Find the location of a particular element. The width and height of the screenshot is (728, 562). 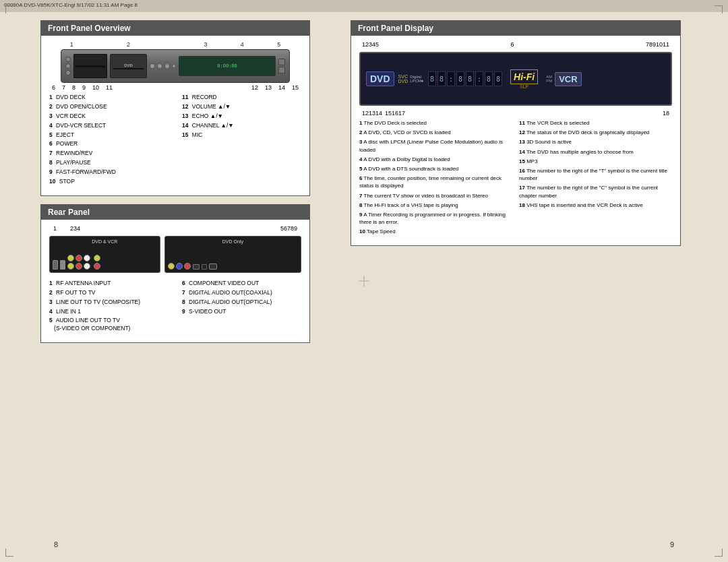

d-num-16: 16 is located at coordinates (395, 113).